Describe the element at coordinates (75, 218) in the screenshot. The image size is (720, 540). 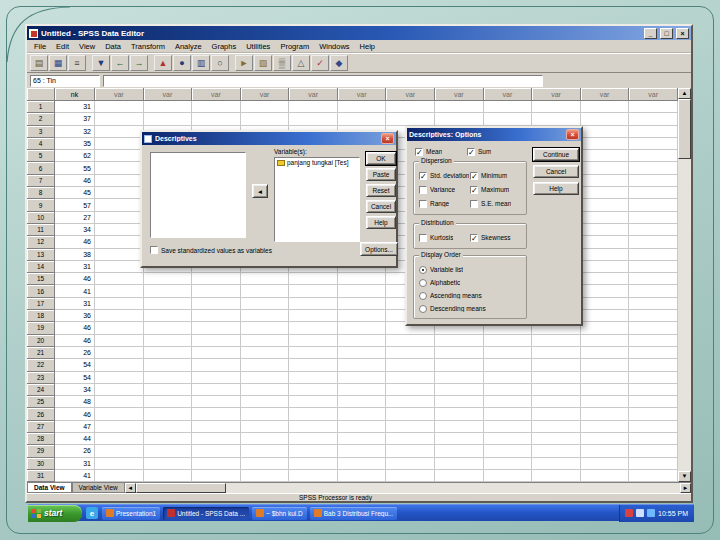
I see `cell-value: 27` at that location.